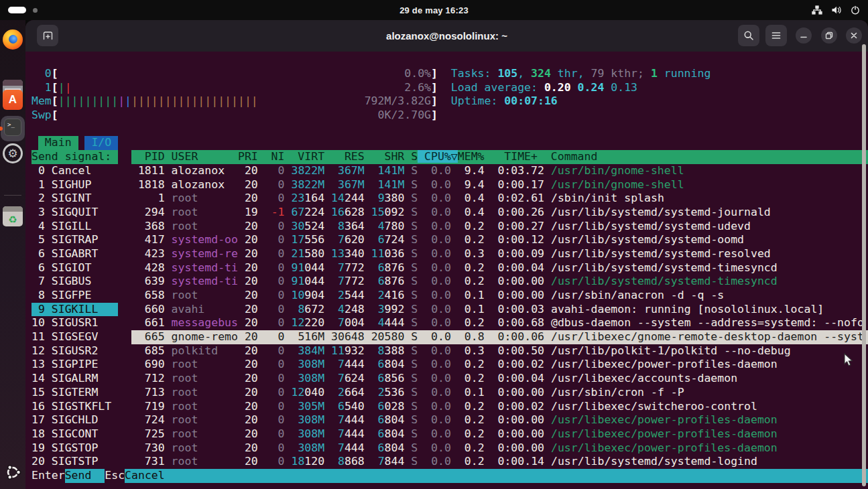 The height and width of the screenshot is (489, 868). What do you see at coordinates (500, 351) in the screenshot?
I see `process-row-685: 685 polkitd 20 0 384M 11932 8388 S 0.0 0…` at bounding box center [500, 351].